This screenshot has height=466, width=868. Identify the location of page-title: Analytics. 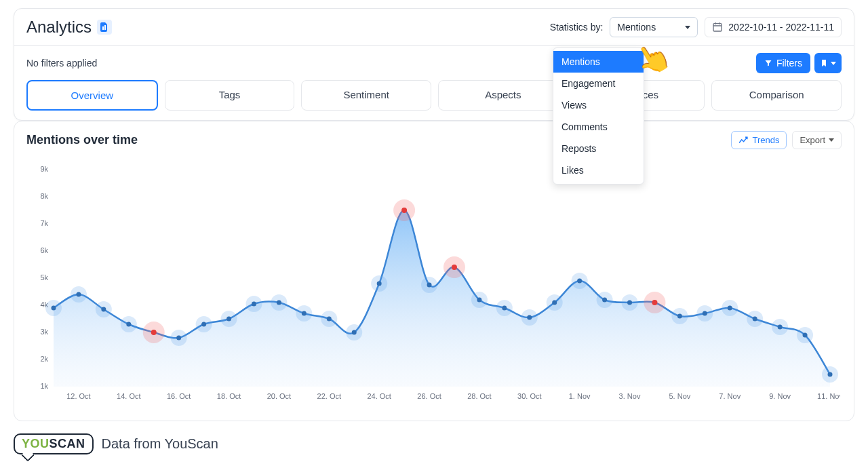
(59, 27).